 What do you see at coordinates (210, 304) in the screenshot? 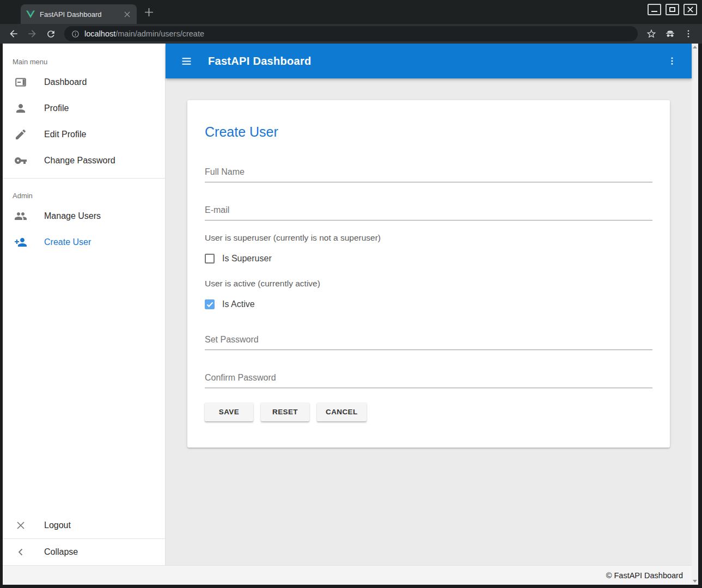
I see `is-active-checkbox` at bounding box center [210, 304].